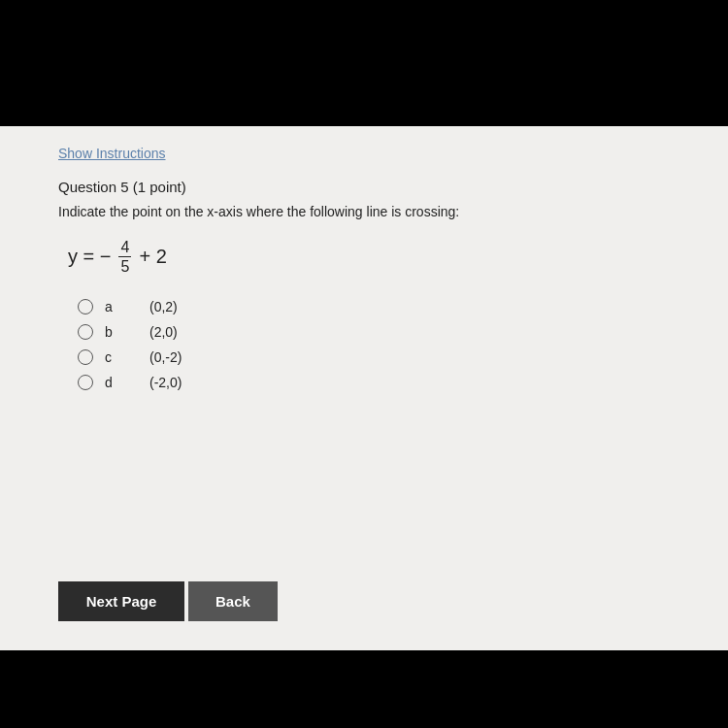  Describe the element at coordinates (124, 186) in the screenshot. I see `question-number: 5` at that location.